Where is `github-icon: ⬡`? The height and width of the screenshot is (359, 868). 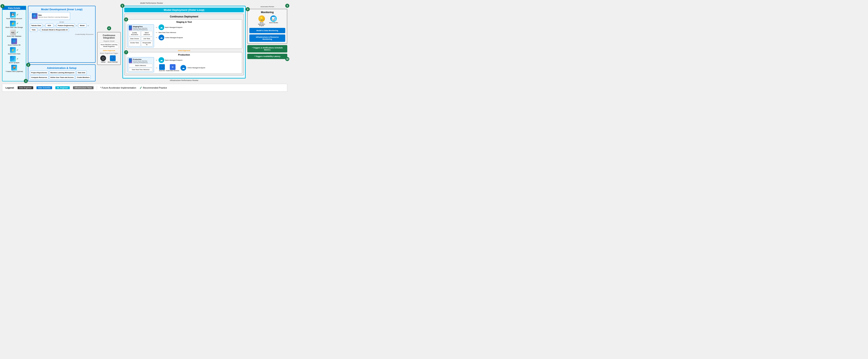 github-icon: ⬡ is located at coordinates (103, 58).